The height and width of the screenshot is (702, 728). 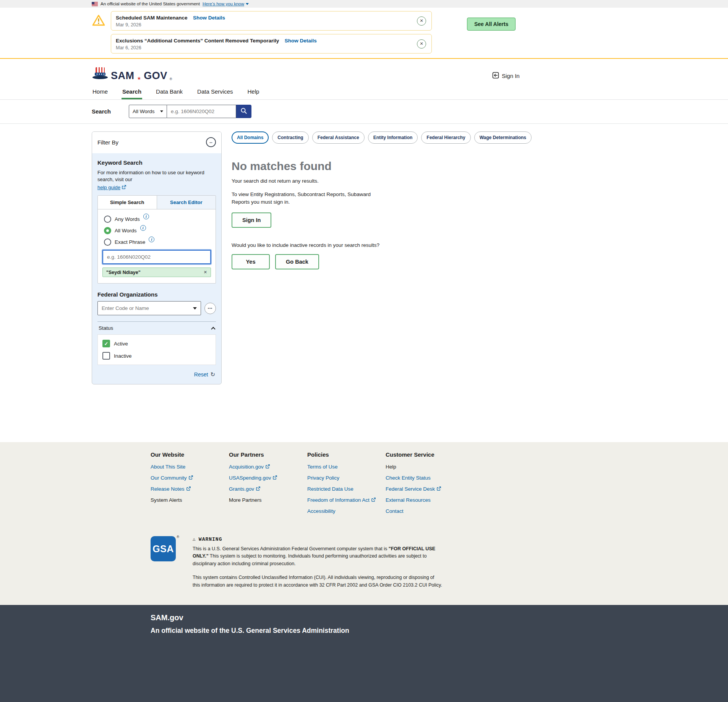 I want to click on footer-link-contact: Contact, so click(x=425, y=511).